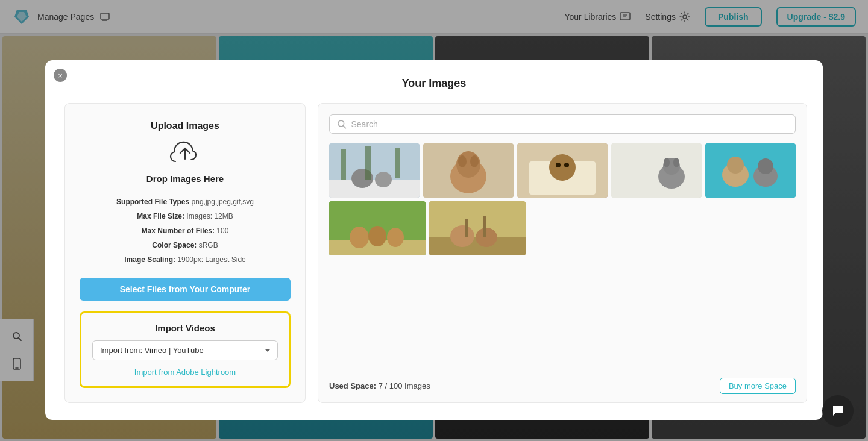 The height and width of the screenshot is (441, 868). Describe the element at coordinates (404, 386) in the screenshot. I see `used-space-value: 7 / 100 Images` at that location.